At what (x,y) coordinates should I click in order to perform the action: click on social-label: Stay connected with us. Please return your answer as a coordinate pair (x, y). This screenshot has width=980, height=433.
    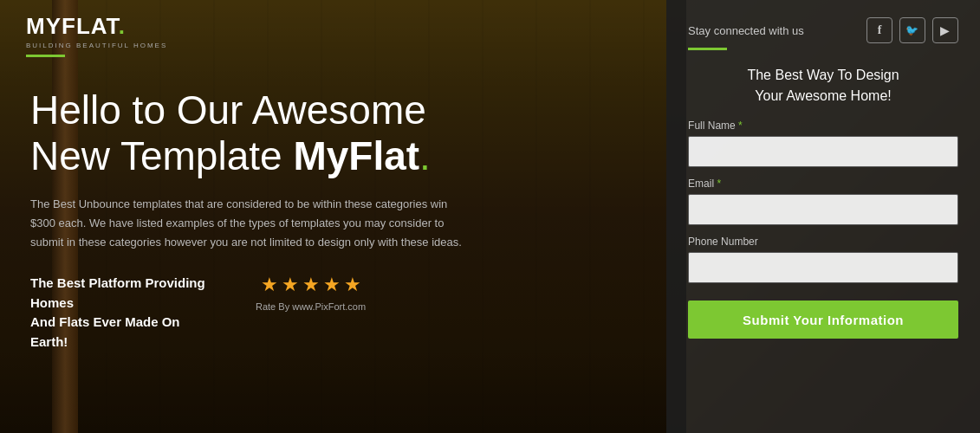
    Looking at the image, I should click on (746, 31).